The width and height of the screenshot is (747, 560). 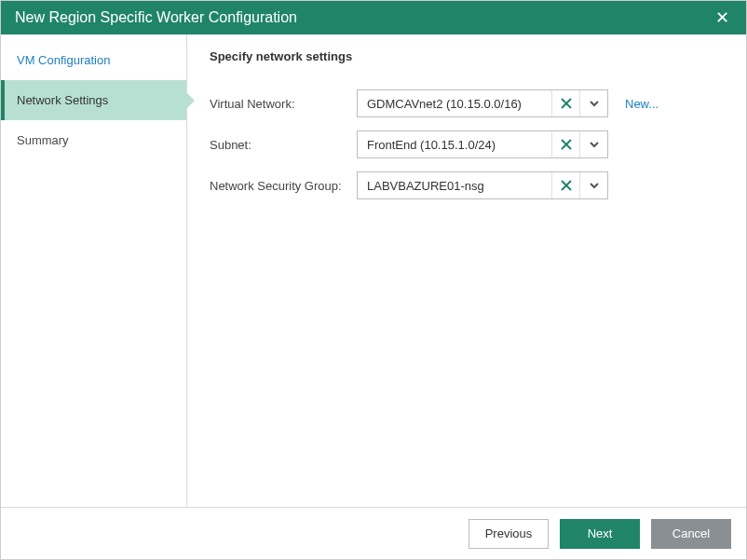 What do you see at coordinates (723, 18) in the screenshot?
I see `close-icon: ✕` at bounding box center [723, 18].